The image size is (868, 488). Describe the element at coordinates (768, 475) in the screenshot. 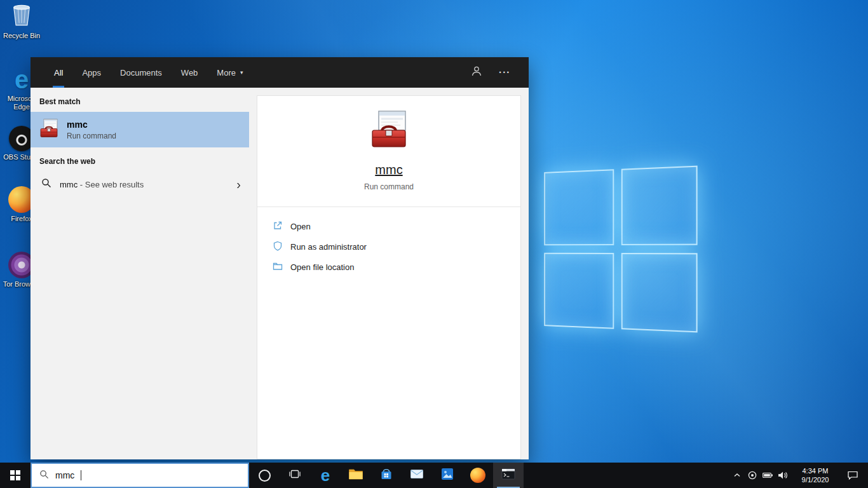

I see `battery-icon` at that location.